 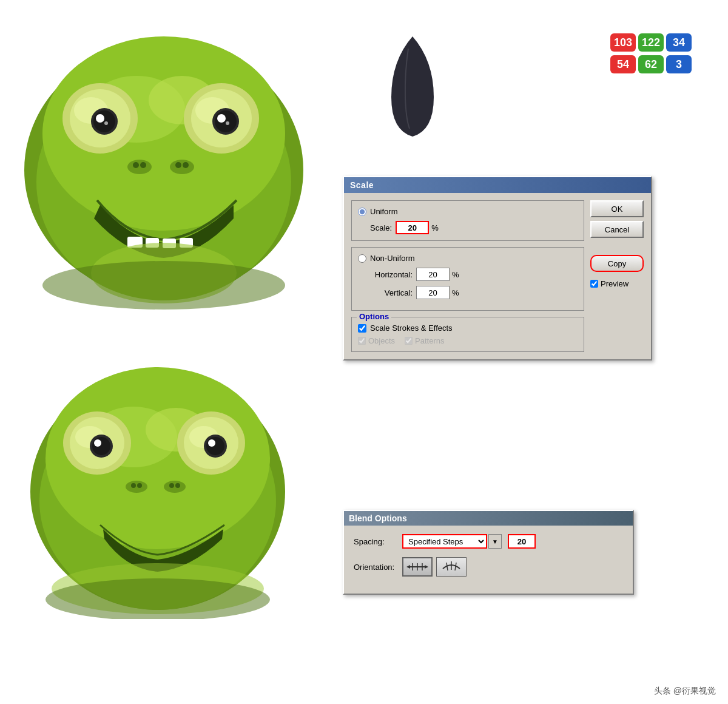 I want to click on badge-row-1: 103 122 34, so click(x=651, y=42).